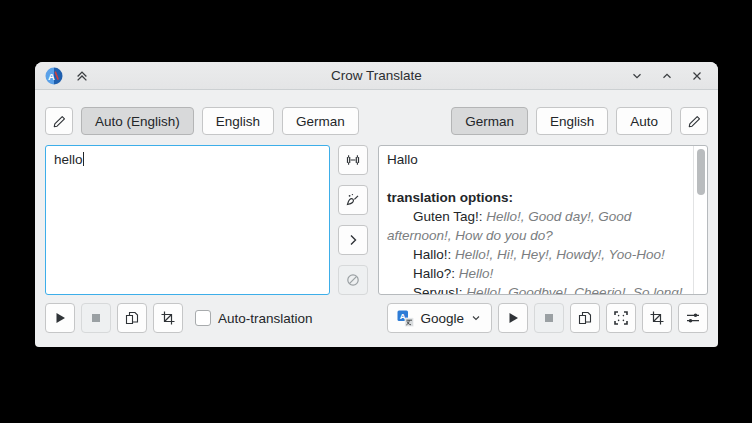  I want to click on translation-option: Hallo!: Hello!, Hi!, Hey!, Howdy!, Yoo-H…, so click(537, 254).